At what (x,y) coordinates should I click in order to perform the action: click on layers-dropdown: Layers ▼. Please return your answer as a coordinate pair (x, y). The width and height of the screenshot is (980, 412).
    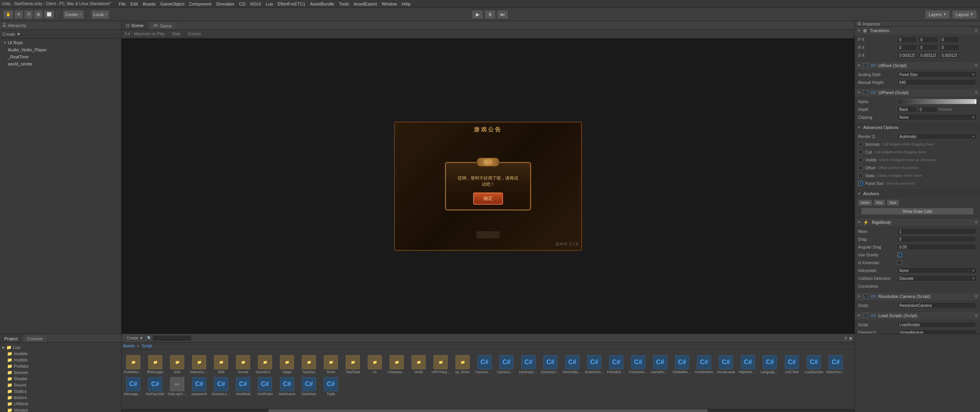
    Looking at the image, I should click on (938, 15).